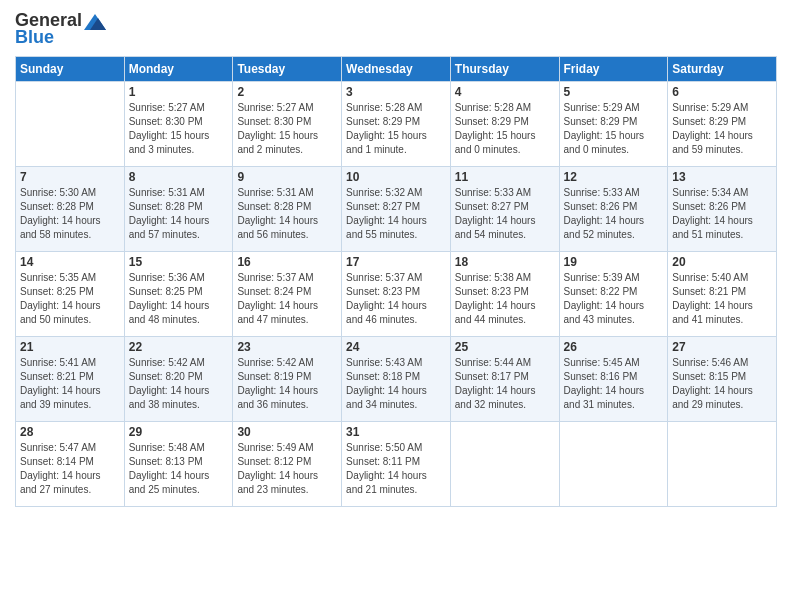  I want to click on day-info: Sunrise: 5:30 AMSunset: 8:28 PMDaylight:…, so click(70, 214).